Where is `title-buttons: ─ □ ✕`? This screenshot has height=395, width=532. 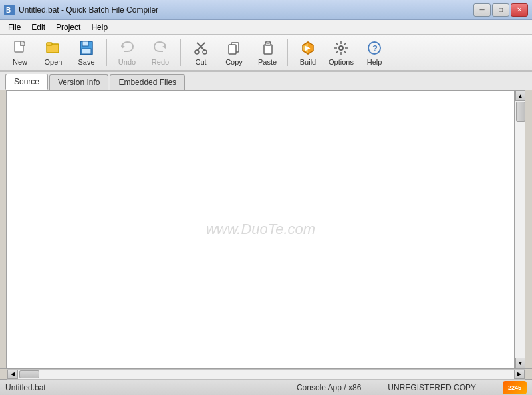 title-buttons: ─ □ ✕ is located at coordinates (501, 10).